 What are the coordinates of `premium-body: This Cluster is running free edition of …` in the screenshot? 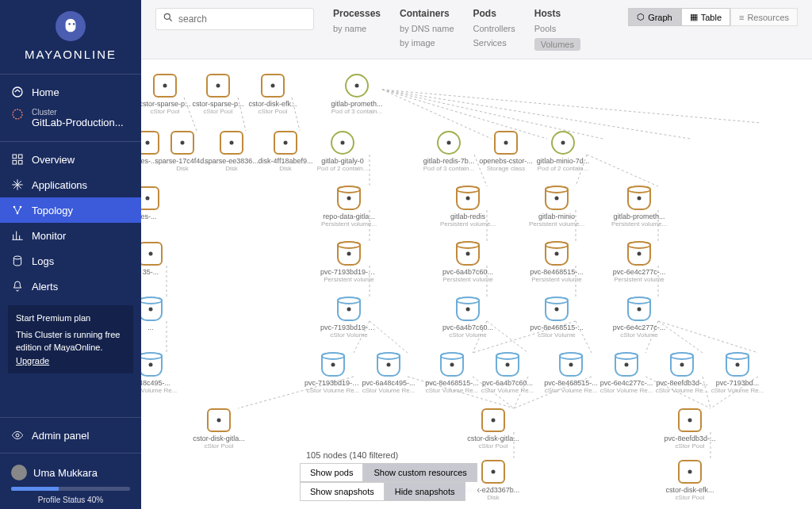 It's located at (71, 341).